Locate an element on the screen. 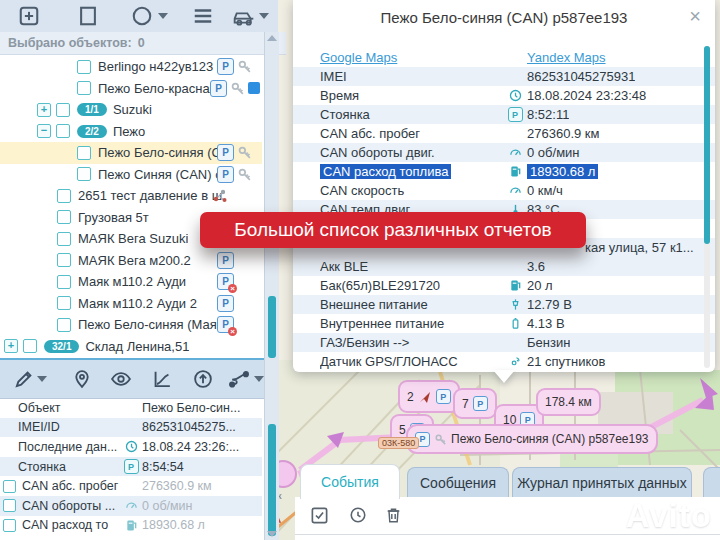 This screenshot has height=540, width=720. pin-icon is located at coordinates (82, 379).